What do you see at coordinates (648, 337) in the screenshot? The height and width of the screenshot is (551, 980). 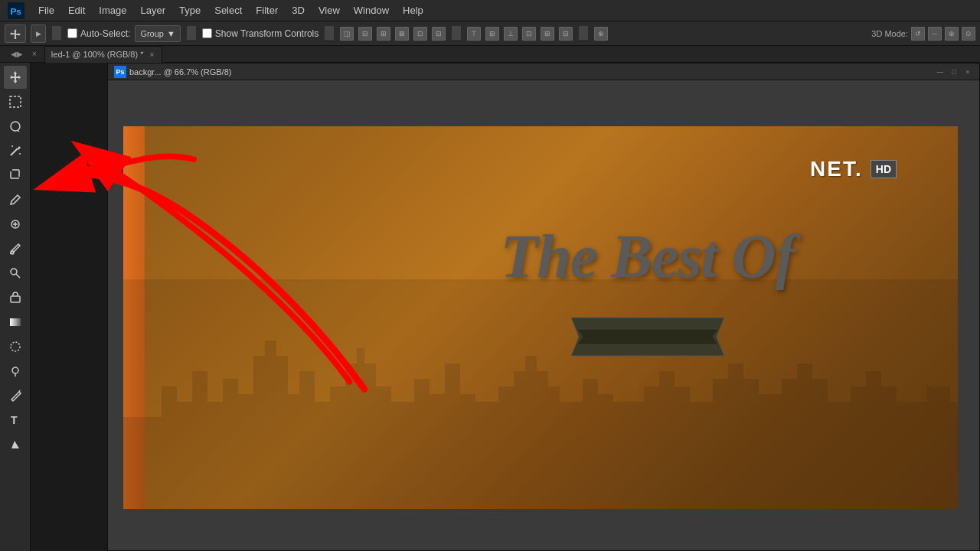 I see `ribbon-svg` at bounding box center [648, 337].